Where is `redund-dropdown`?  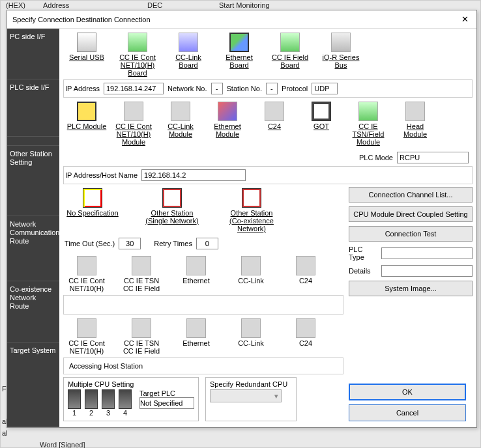
redund-dropdown is located at coordinates (246, 396).